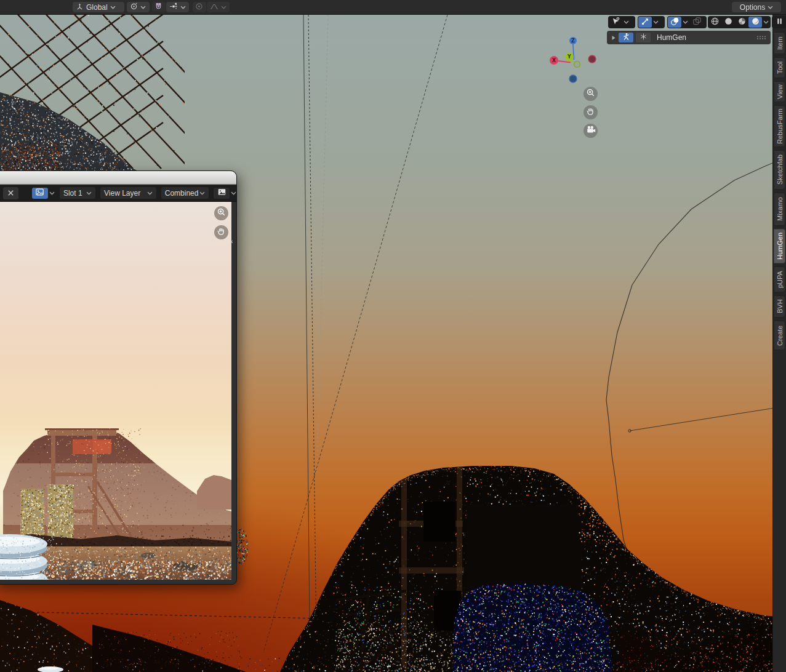 The image size is (786, 672). I want to click on sidebar-tab-create: Create, so click(779, 335).